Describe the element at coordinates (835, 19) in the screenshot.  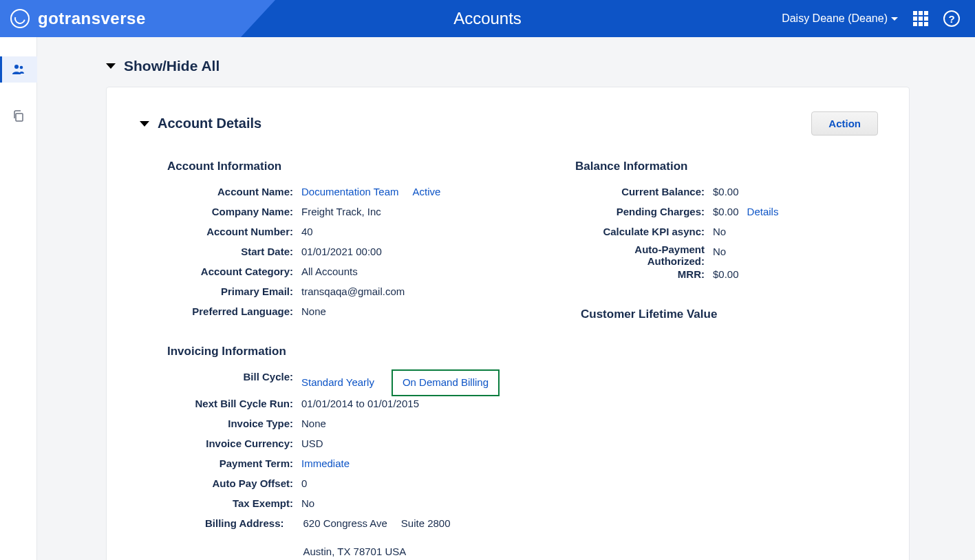
I see `user-display-name: Daisy Deane (Deane)` at that location.